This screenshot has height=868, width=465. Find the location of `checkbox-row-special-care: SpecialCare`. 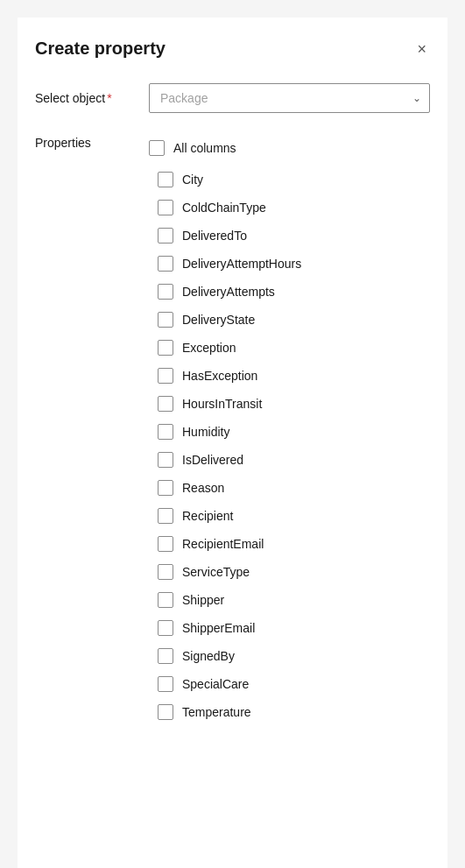

checkbox-row-special-care: SpecialCare is located at coordinates (294, 684).